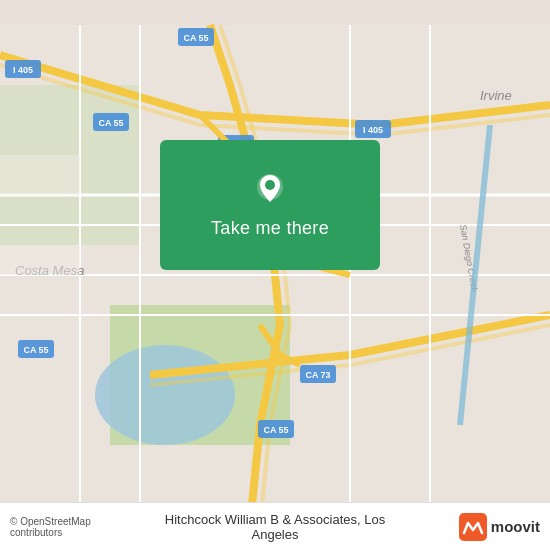 The width and height of the screenshot is (550, 550). What do you see at coordinates (516, 526) in the screenshot?
I see `moovit-text: moovit` at bounding box center [516, 526].